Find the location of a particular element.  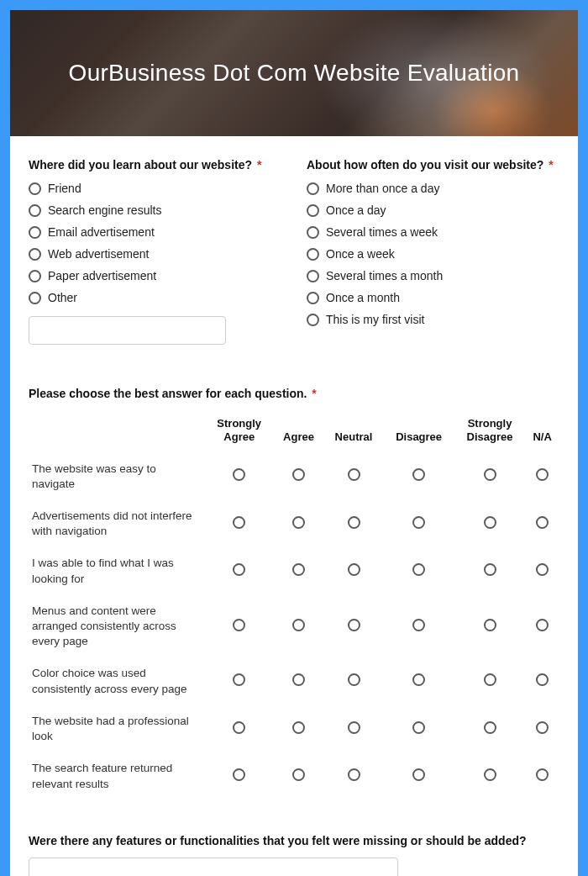

radio-option: Once a month is located at coordinates (433, 298).